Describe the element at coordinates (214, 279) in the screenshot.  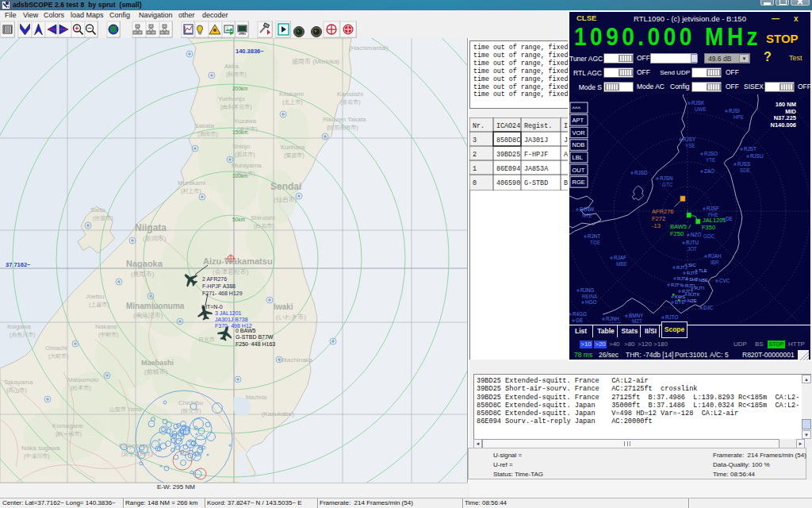
I see `svg-text: 2 AFR276` at that location.